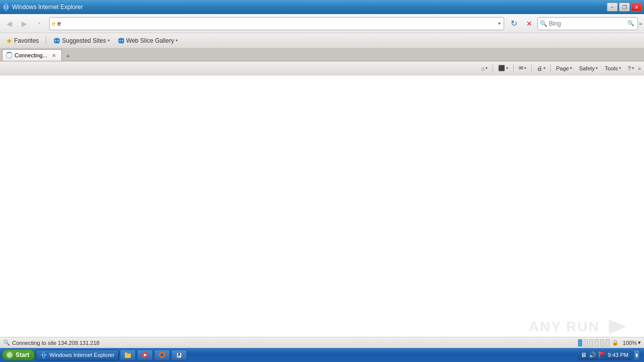 Image resolution: width=644 pixels, height=362 pixels. What do you see at coordinates (483, 68) in the screenshot?
I see `home-icon: ⌂` at bounding box center [483, 68].